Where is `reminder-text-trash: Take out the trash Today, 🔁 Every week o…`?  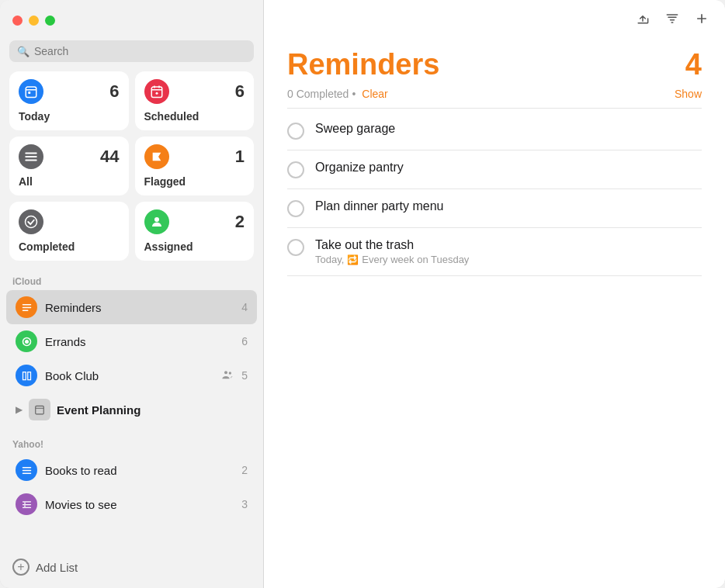
reminder-text-trash: Take out the trash Today, 🔁 Every week o… is located at coordinates (508, 251).